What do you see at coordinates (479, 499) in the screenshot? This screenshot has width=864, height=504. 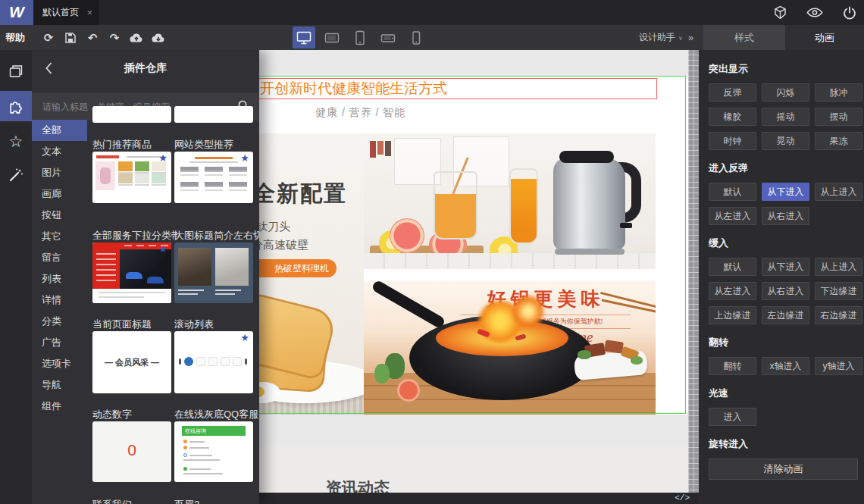 I see `canvas-bottom-bar: </>` at bounding box center [479, 499].